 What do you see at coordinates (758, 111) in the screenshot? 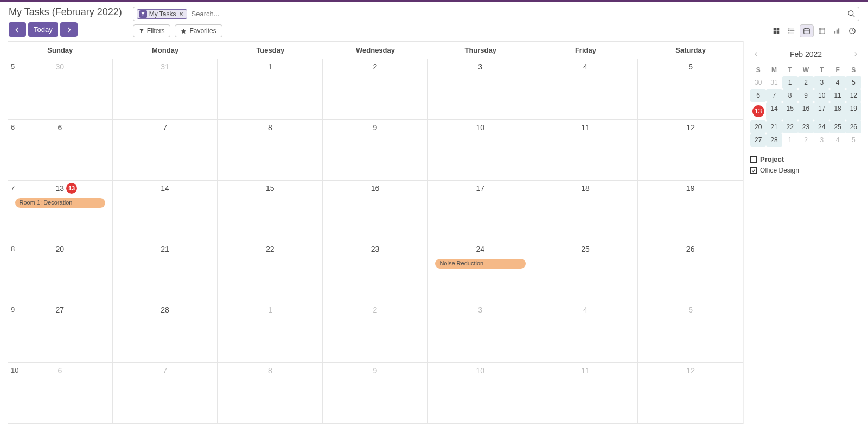
I see `mini-day: 13` at bounding box center [758, 111].